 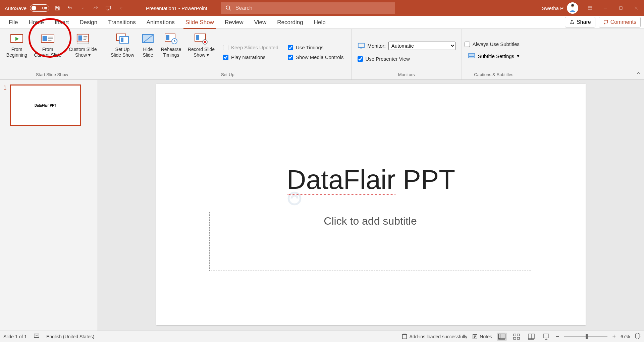 I want to click on reading-view-icon, so click(x=531, y=337).